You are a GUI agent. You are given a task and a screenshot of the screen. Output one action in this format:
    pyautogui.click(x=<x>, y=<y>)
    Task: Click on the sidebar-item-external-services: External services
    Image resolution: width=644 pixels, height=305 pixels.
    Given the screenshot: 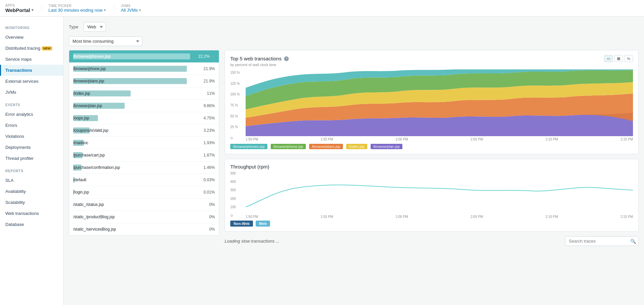 What is the action you would take?
    pyautogui.click(x=31, y=81)
    